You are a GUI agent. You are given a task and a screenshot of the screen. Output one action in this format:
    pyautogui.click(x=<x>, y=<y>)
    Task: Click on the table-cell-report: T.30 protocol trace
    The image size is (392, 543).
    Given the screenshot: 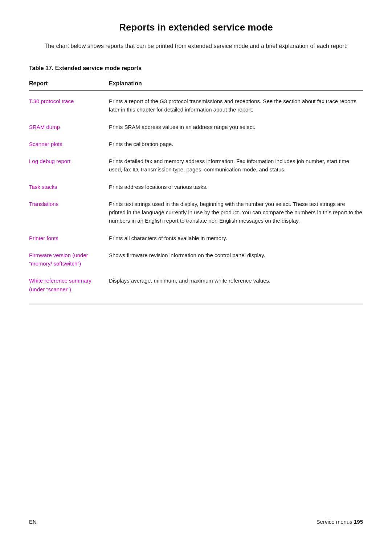 What is the action you would take?
    pyautogui.click(x=69, y=104)
    